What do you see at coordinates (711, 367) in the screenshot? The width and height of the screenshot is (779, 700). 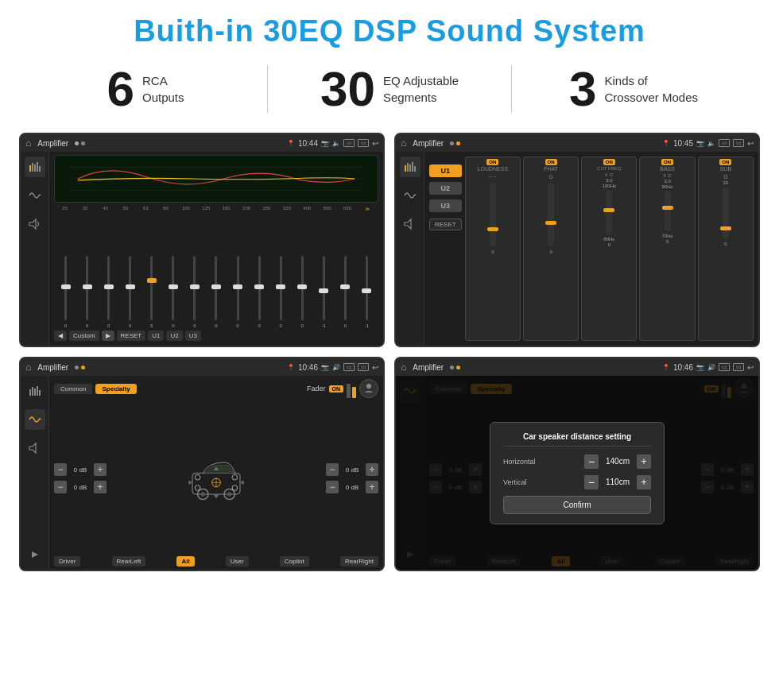 I see `vol-icon-4: 🔊` at bounding box center [711, 367].